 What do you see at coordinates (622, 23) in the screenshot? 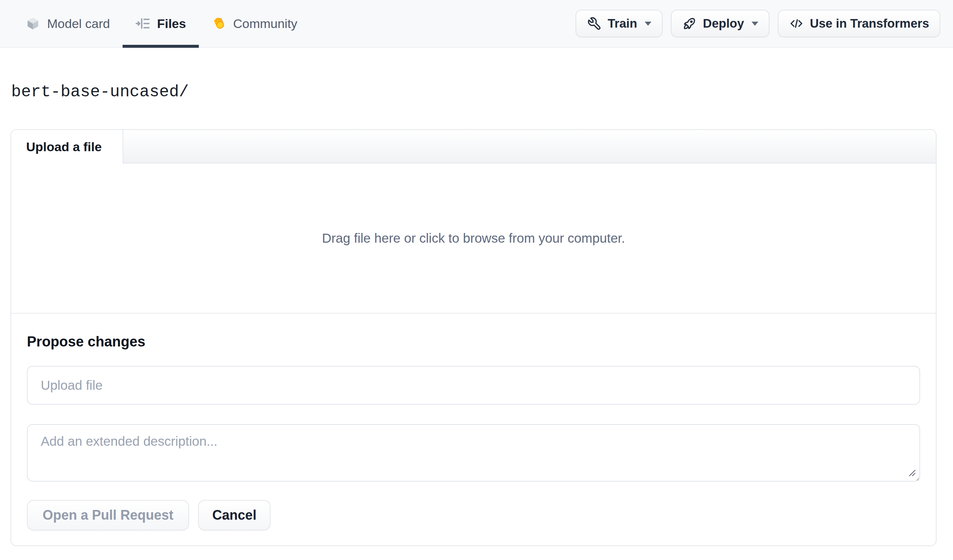
I see `train-button-label: Train` at bounding box center [622, 23].